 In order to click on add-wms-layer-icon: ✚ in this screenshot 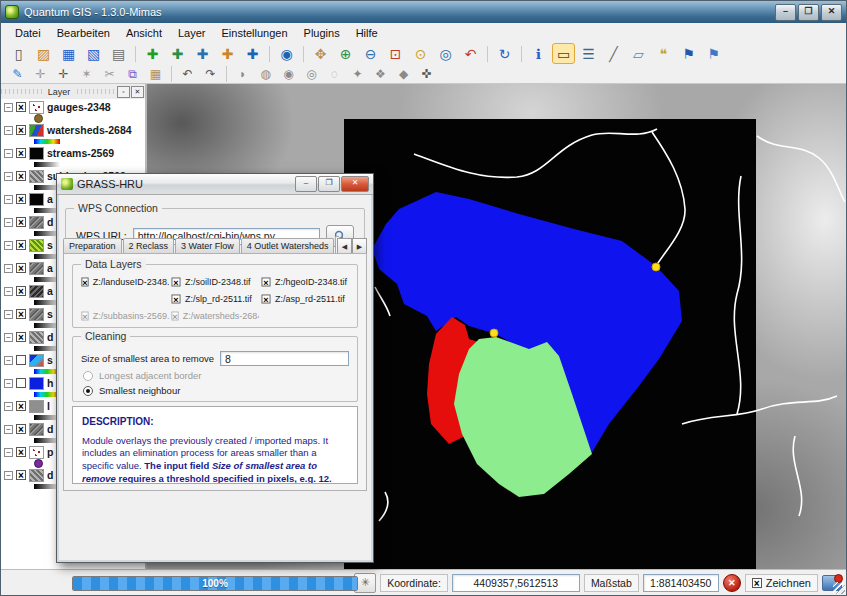, I will do `click(252, 54)`.